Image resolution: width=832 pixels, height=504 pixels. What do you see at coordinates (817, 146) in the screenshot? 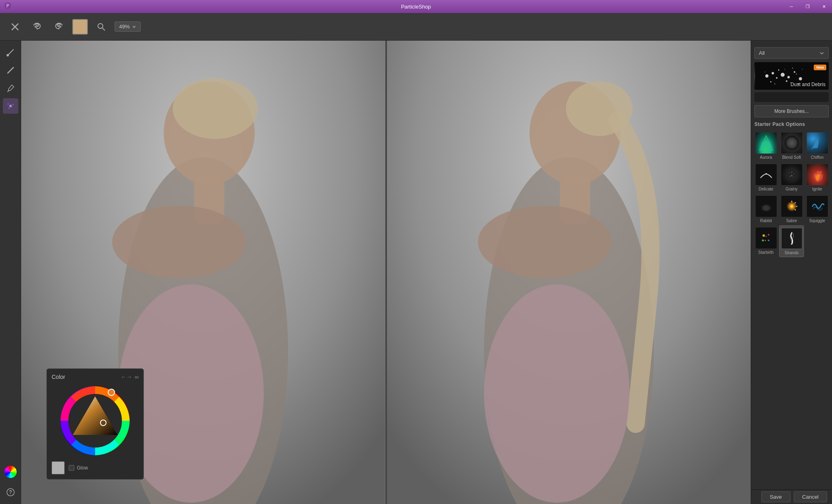
I see `brush-item-chiffon: Chiffon` at bounding box center [817, 146].